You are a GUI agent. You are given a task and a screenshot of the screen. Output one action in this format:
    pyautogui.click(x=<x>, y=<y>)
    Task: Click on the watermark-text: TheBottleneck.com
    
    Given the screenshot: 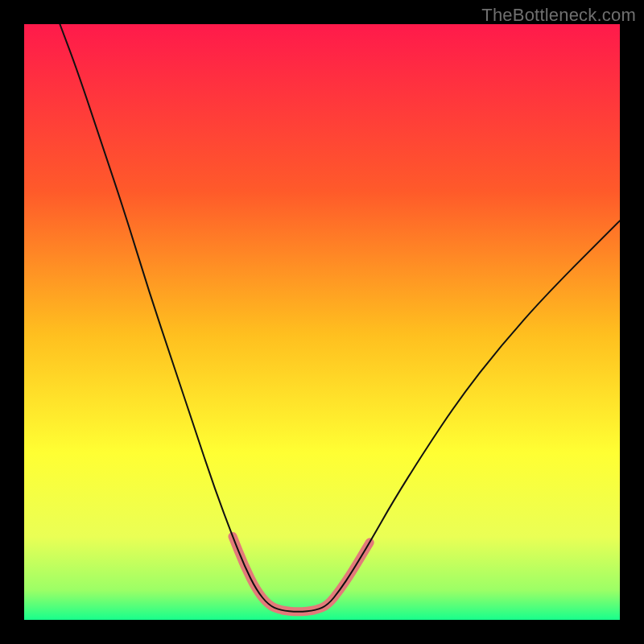 What is the action you would take?
    pyautogui.click(x=559, y=15)
    